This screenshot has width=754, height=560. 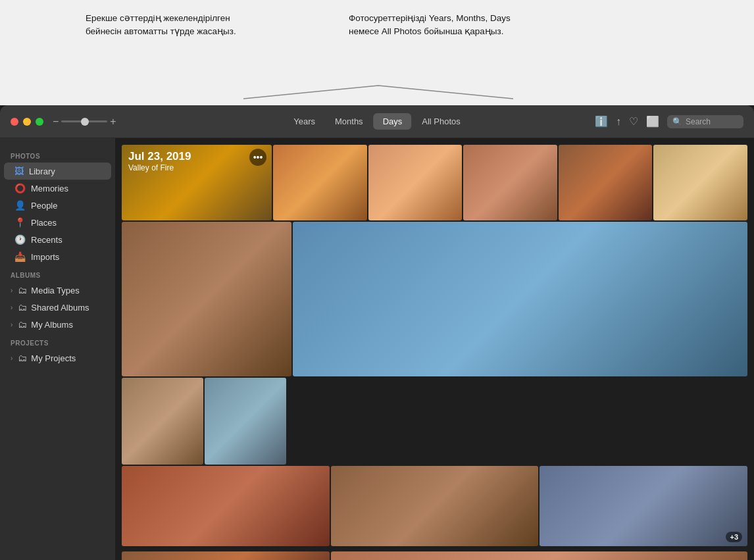 I want to click on sidebar-item-memories: ⭕ Memories, so click(x=58, y=188).